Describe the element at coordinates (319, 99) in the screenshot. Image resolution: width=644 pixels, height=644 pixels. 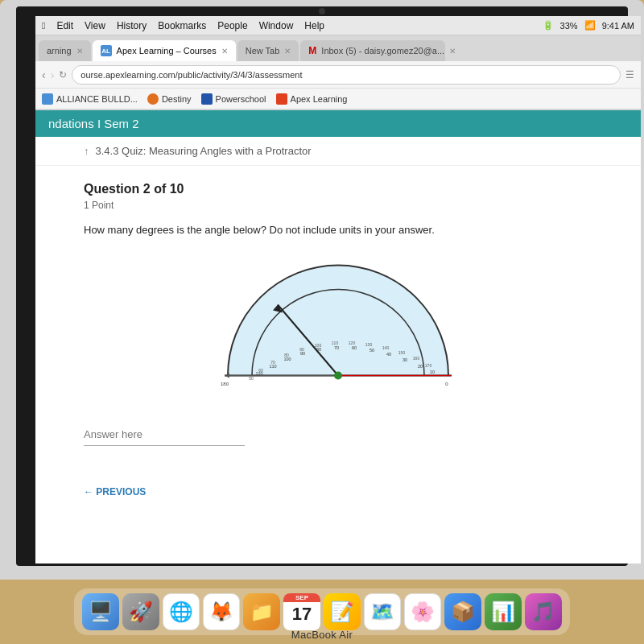
I see `bookmark-apex-label: Apex Learning` at that location.